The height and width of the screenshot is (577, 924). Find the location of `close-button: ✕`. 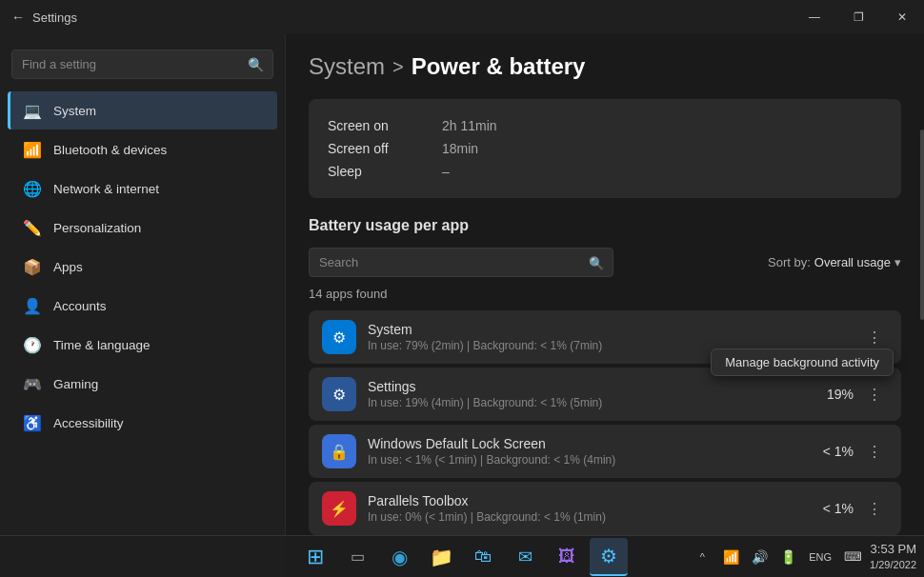

close-button: ✕ is located at coordinates (902, 17).